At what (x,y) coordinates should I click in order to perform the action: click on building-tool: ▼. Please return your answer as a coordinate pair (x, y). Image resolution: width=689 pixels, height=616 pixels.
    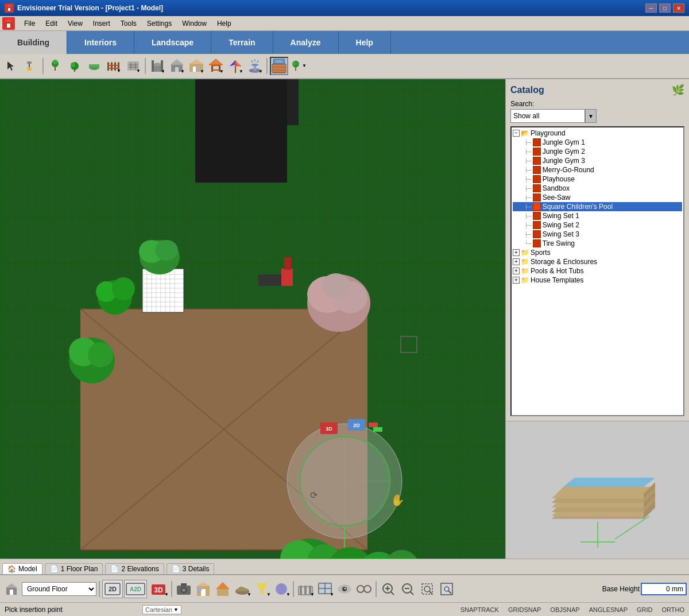
    Looking at the image, I should click on (177, 66).